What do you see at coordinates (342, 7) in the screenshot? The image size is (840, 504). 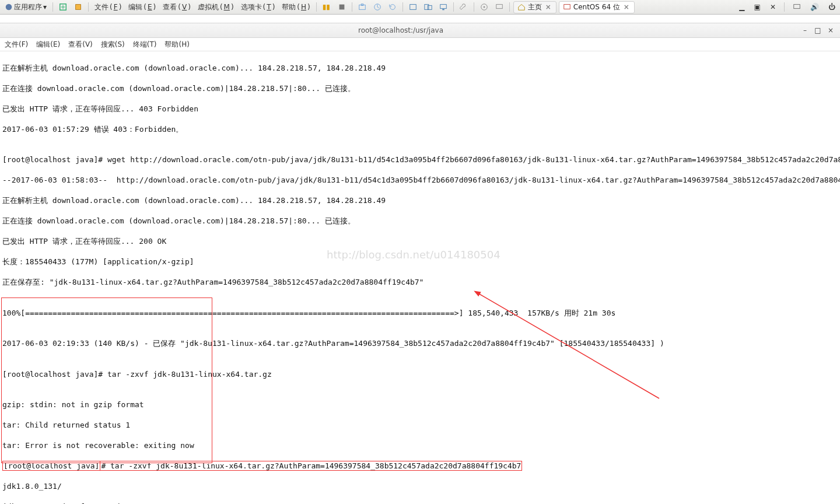 I see `stop-icon` at bounding box center [342, 7].